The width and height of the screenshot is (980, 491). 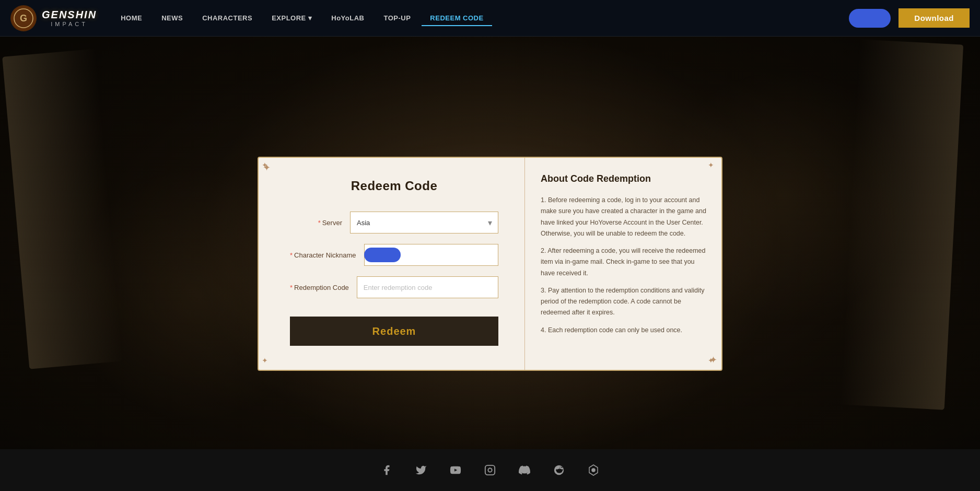 I want to click on modal-right-panel: About Code Redemption 1. Before redeemin…, so click(x=623, y=264).